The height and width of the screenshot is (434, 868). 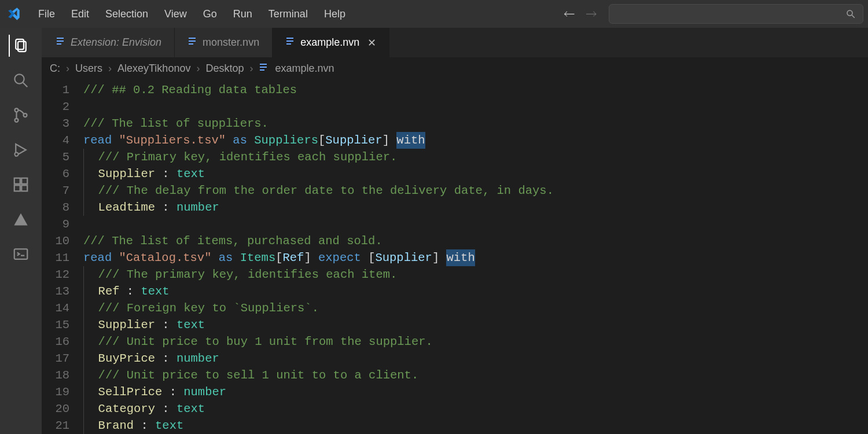 I want to click on code-line: read "Catalog.tsv" as Items[Ref] expect …, so click(x=476, y=258).